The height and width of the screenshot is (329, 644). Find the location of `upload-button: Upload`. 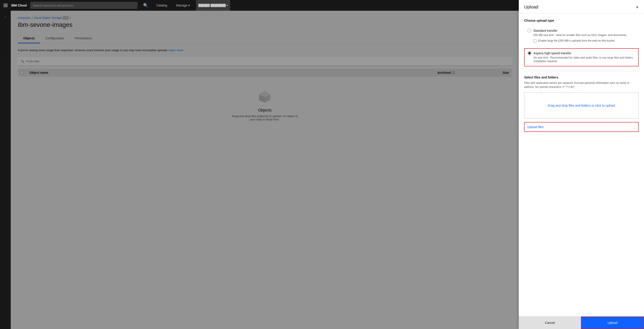

upload-button: Upload is located at coordinates (612, 323).